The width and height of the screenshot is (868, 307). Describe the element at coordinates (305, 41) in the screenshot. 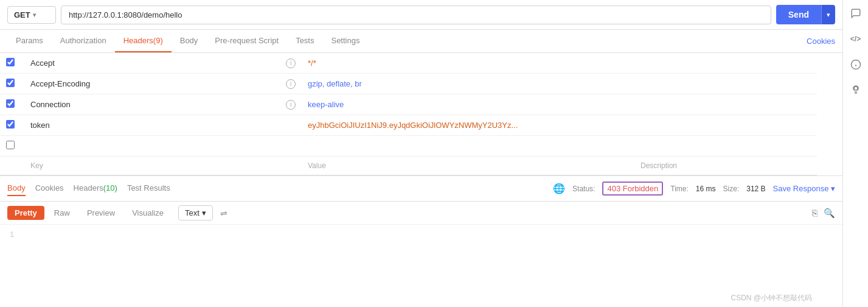

I see `tab-tests: Tests` at that location.